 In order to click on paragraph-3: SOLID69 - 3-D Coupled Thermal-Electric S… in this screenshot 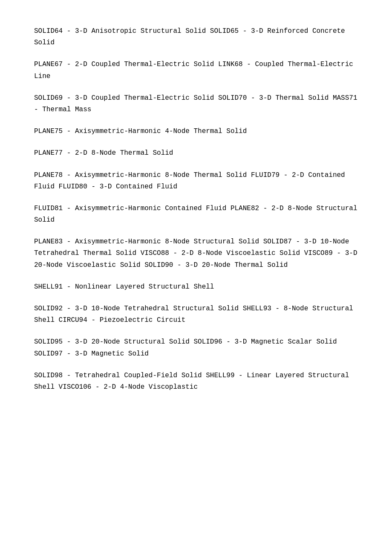, I will do `click(196, 104)`.